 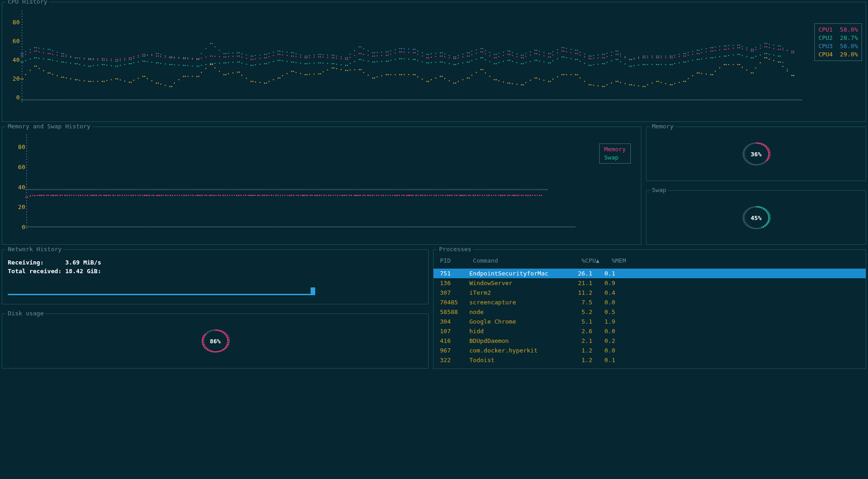 What do you see at coordinates (579, 283) in the screenshot?
I see `cell-cpu: 21.1` at bounding box center [579, 283].